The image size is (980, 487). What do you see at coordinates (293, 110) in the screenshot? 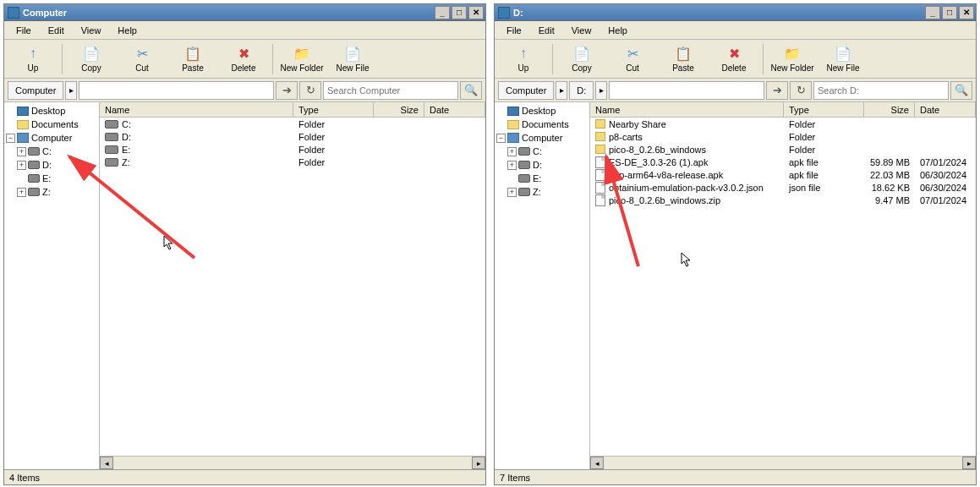
I see `list-header: Name Type Size Date` at bounding box center [293, 110].